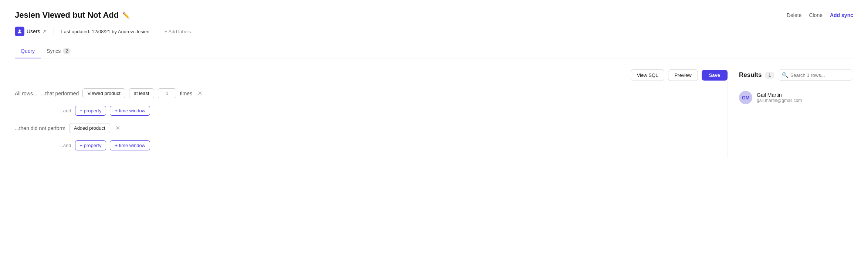 The height and width of the screenshot is (272, 868). I want to click on result-name: Gail Martin, so click(779, 95).